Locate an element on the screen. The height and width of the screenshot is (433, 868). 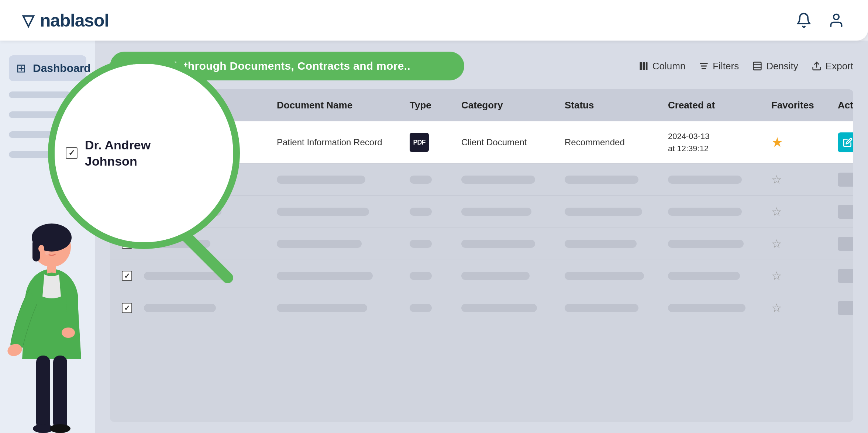
pdf-icon: PDF is located at coordinates (419, 142).